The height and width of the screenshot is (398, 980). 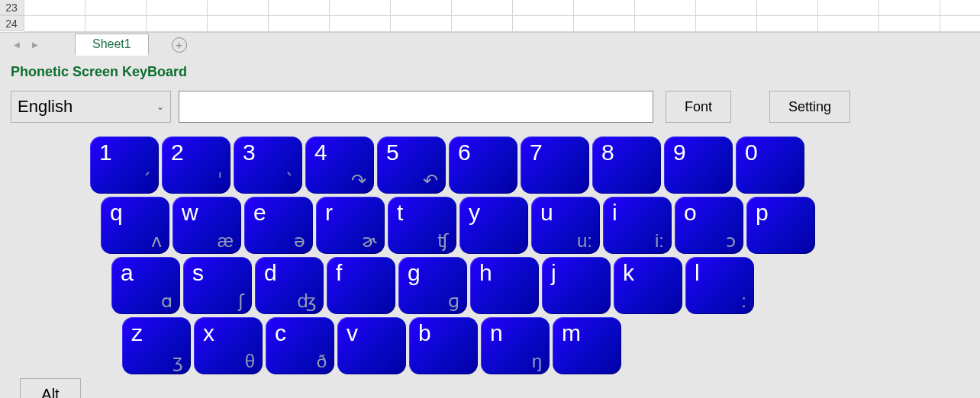 What do you see at coordinates (146, 285) in the screenshot?
I see `key-a: aɑ` at bounding box center [146, 285].